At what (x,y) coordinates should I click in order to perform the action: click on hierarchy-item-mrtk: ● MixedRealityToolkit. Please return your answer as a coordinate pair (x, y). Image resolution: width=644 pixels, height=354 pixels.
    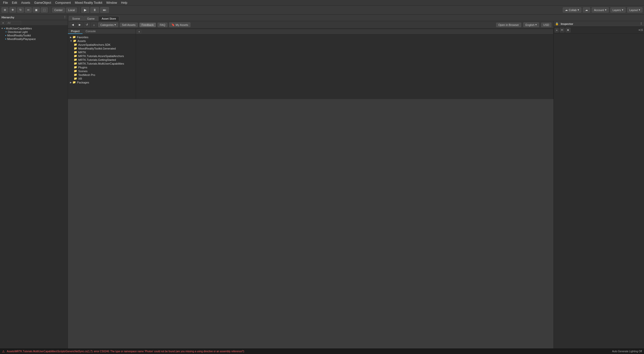
    Looking at the image, I should click on (34, 35).